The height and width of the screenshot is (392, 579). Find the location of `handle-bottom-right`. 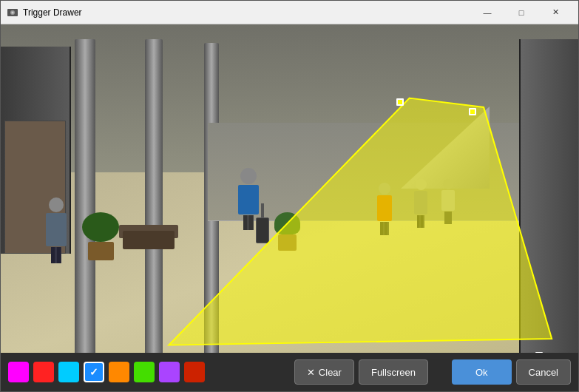

handle-bottom-right is located at coordinates (539, 352).